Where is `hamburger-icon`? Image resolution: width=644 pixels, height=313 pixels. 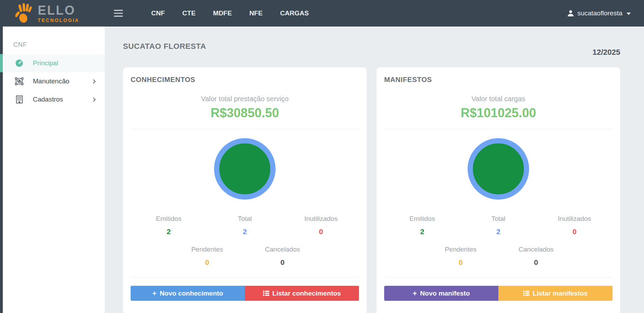
hamburger-icon is located at coordinates (118, 13).